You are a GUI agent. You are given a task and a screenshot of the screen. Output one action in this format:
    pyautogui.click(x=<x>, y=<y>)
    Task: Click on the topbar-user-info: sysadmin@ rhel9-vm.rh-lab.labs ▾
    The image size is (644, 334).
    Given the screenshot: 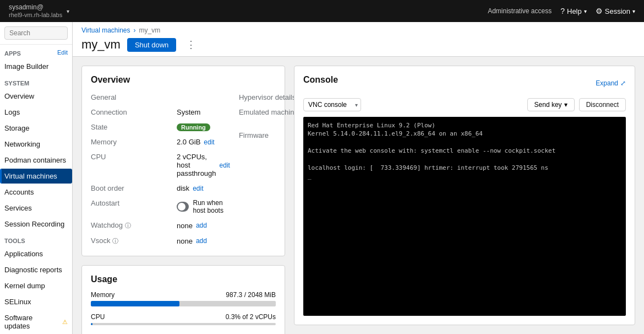 What is the action you would take?
    pyautogui.click(x=39, y=11)
    